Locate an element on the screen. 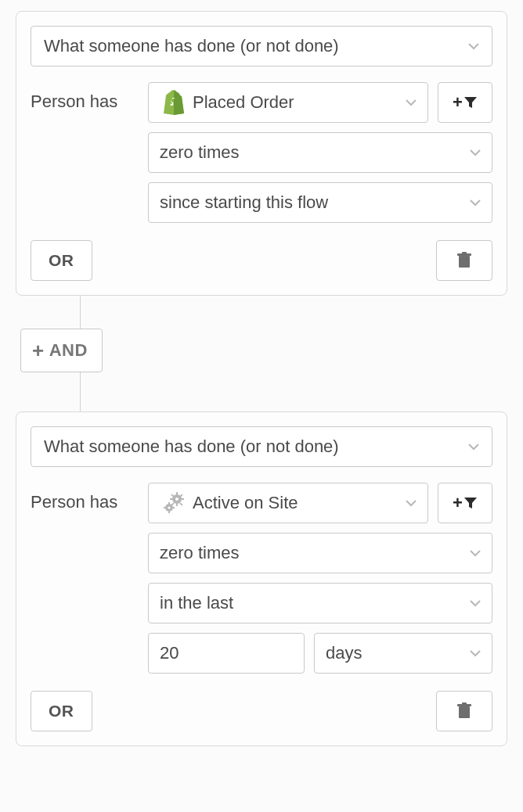  and-label: AND is located at coordinates (69, 350).